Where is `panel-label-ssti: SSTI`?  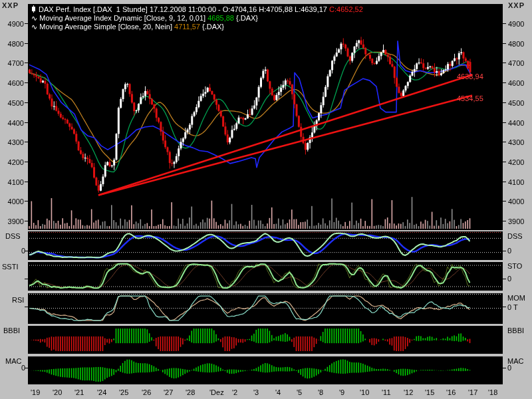 panel-label-ssti: SSTI is located at coordinates (10, 267).